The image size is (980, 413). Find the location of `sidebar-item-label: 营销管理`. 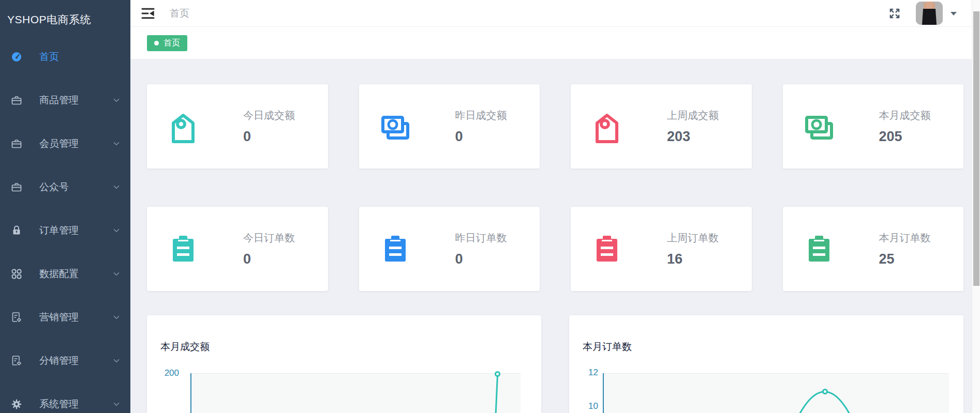

sidebar-item-label: 营销管理 is located at coordinates (59, 317).